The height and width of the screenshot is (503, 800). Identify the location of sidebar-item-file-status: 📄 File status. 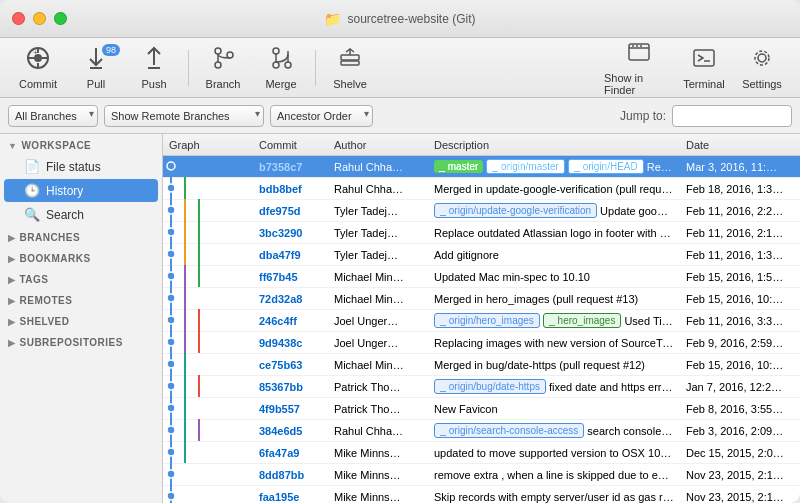
(81, 166).